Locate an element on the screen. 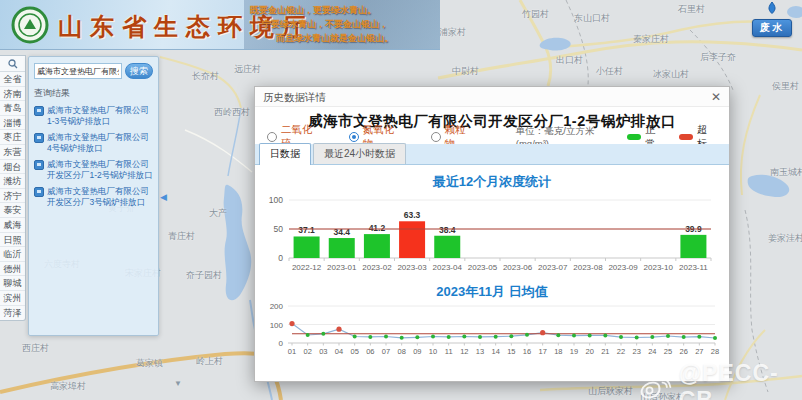 Image resolution: width=802 pixels, height=400 pixels. svg-text: 2023-11 is located at coordinates (694, 268).